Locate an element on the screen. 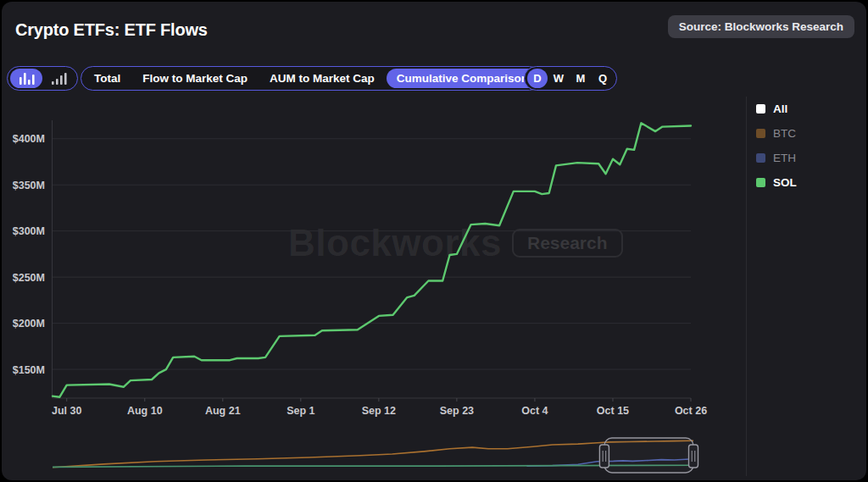 The image size is (868, 482). x-tick-label: Oct 15 is located at coordinates (613, 411).